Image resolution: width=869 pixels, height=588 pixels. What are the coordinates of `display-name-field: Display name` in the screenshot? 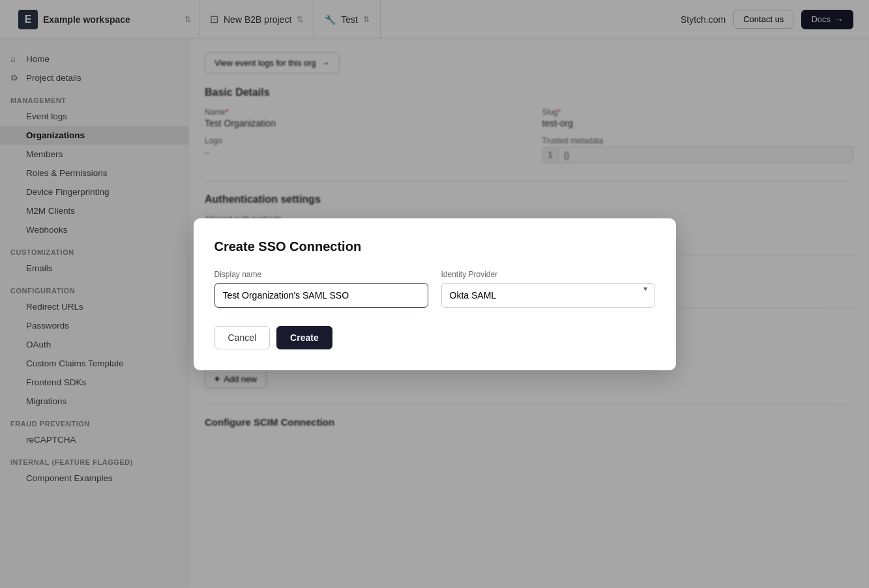 It's located at (321, 289).